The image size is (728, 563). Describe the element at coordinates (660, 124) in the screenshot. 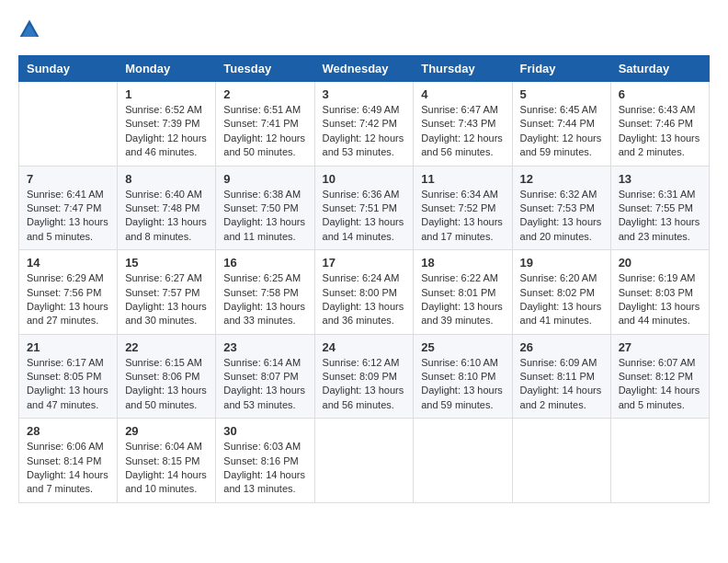

I see `calendar-cell: 6 Sunrise: 6:43 AM Sunset: 7:46 PM Dayli…` at that location.